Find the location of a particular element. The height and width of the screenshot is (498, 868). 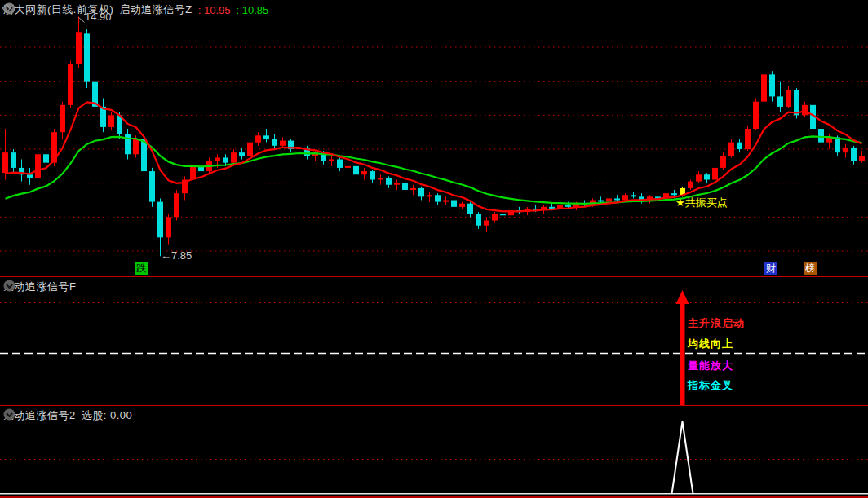

indicator-value-green: : 10.85 is located at coordinates (253, 10).